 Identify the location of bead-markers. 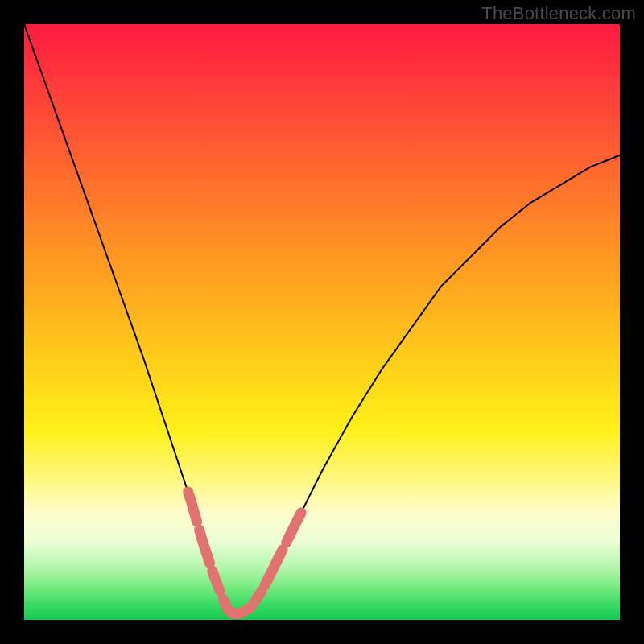
(245, 553).